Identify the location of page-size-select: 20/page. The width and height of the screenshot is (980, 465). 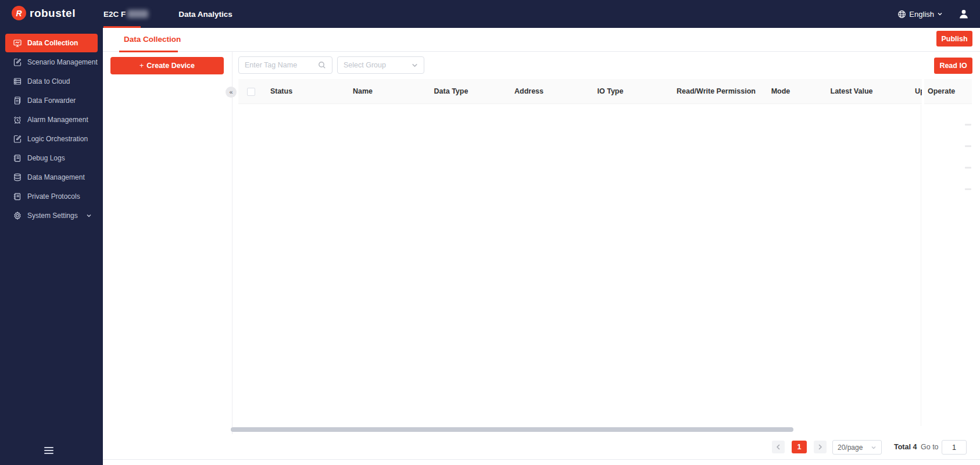
(857, 448).